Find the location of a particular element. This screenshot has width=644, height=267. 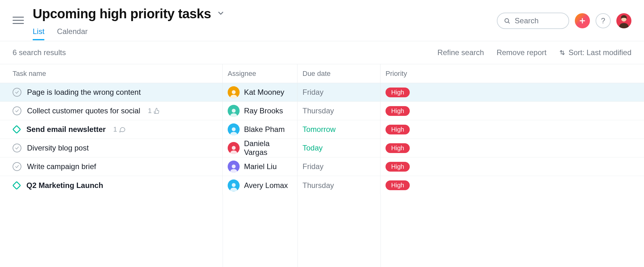

results-count: 6 search results is located at coordinates (225, 53).